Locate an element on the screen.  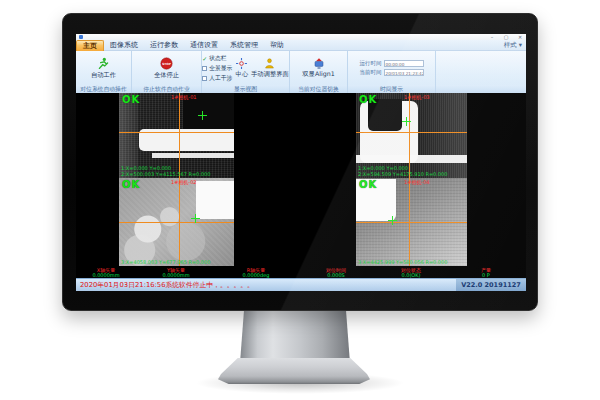
ribbon-toolbar: 自动工作 对位系统自动操作 STOP 全体停止 is located at coordinates (301, 72).